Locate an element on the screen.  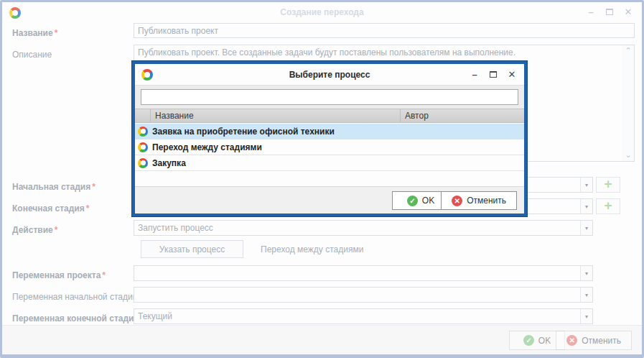
table-row: Заявка на приобретение офисной техники is located at coordinates (330, 132).